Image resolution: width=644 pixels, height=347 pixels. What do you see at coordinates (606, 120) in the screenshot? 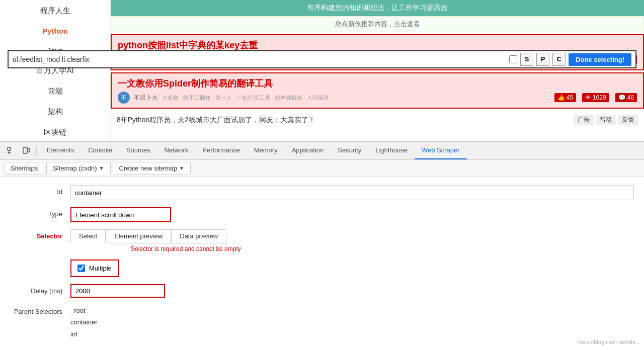
I see `feedback-icon: 写稿` at bounding box center [606, 120].